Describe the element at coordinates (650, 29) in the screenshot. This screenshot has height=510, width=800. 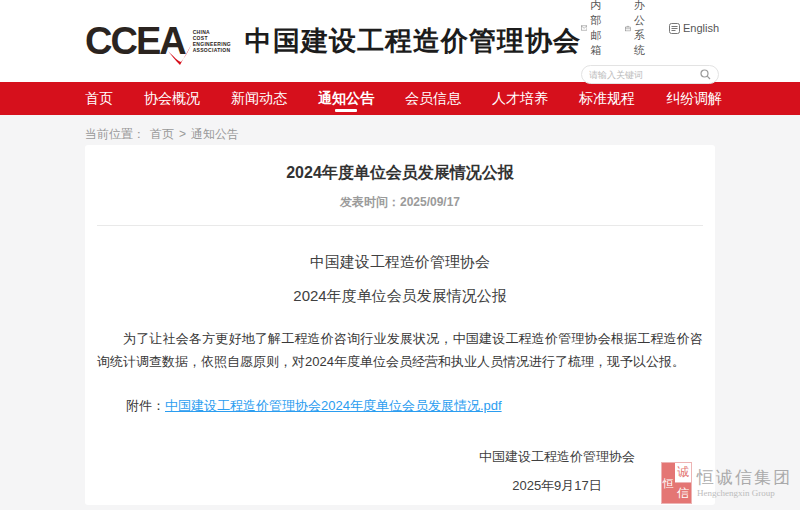
I see `quick-links: 内部邮箱 办公系统 English` at that location.